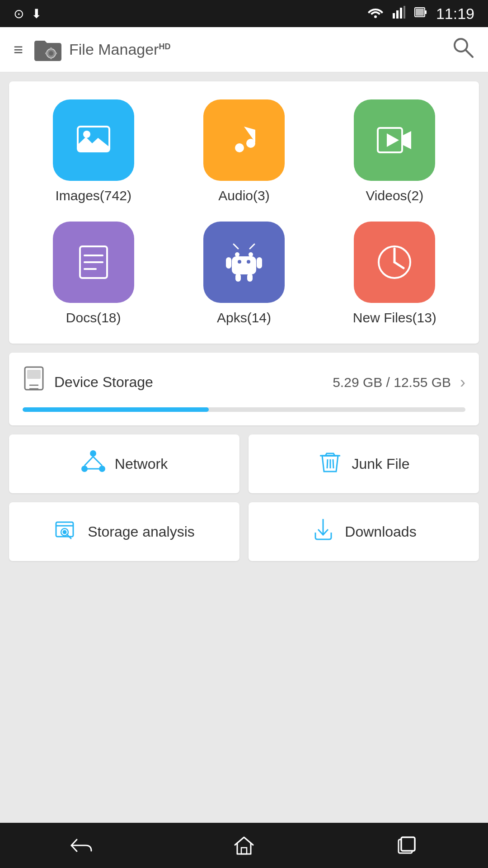  I want to click on audio-svg, so click(244, 140).